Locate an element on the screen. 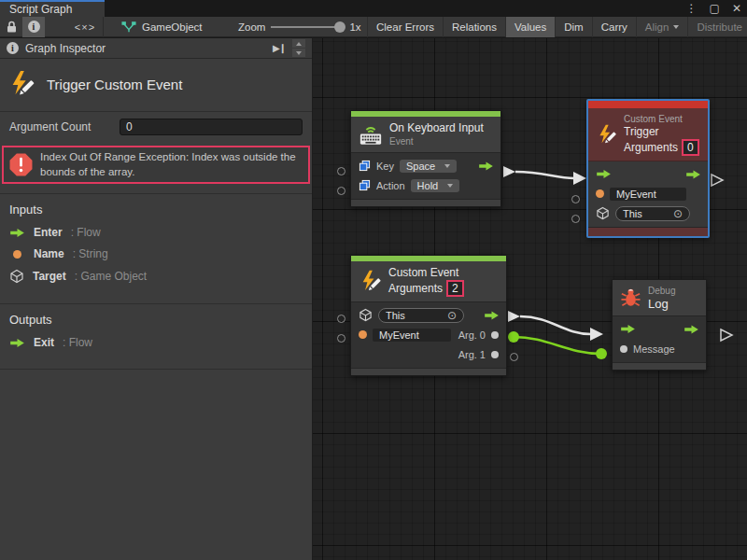 The width and height of the screenshot is (747, 560). graph-toolbar: i <×> GameObject Zoom 1x Clear Errors Re… is located at coordinates (374, 27).